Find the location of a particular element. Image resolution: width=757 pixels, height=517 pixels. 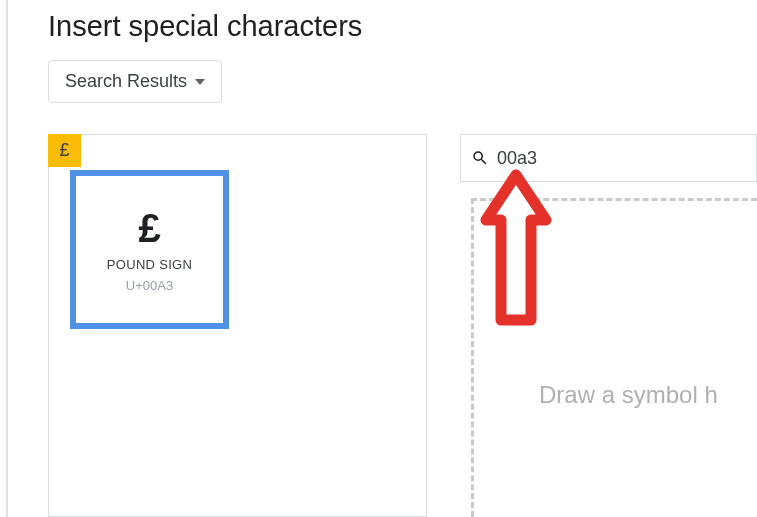

dialog-title: Insert special characters is located at coordinates (205, 26).